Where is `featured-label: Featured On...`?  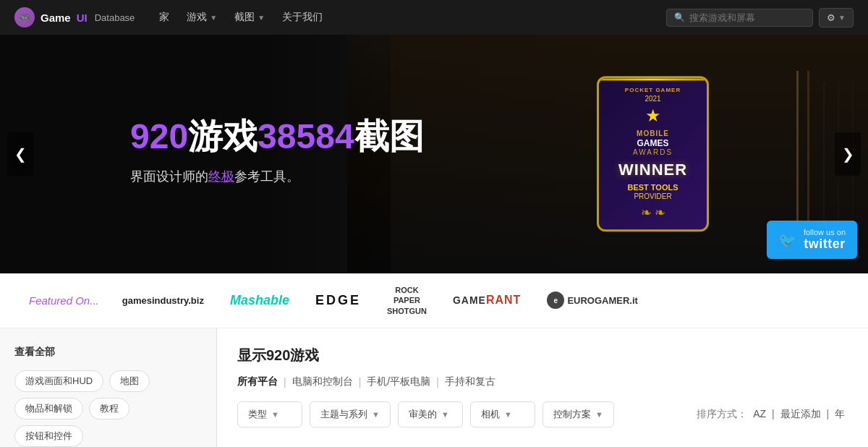
featured-label: Featured On... is located at coordinates (64, 301).